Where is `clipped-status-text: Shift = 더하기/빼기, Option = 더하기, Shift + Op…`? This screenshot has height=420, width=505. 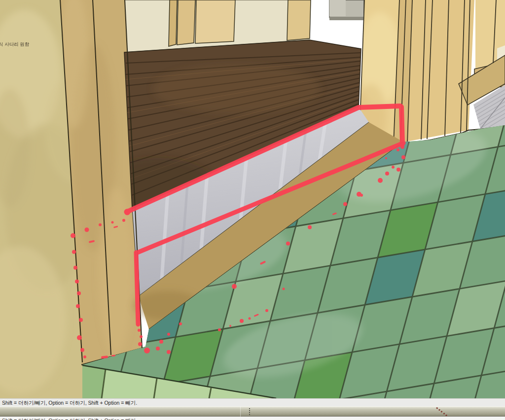 clipped-status-text: Shift = 더하기/빼기, Option = 더하기, Shift + Op… is located at coordinates (70, 419).